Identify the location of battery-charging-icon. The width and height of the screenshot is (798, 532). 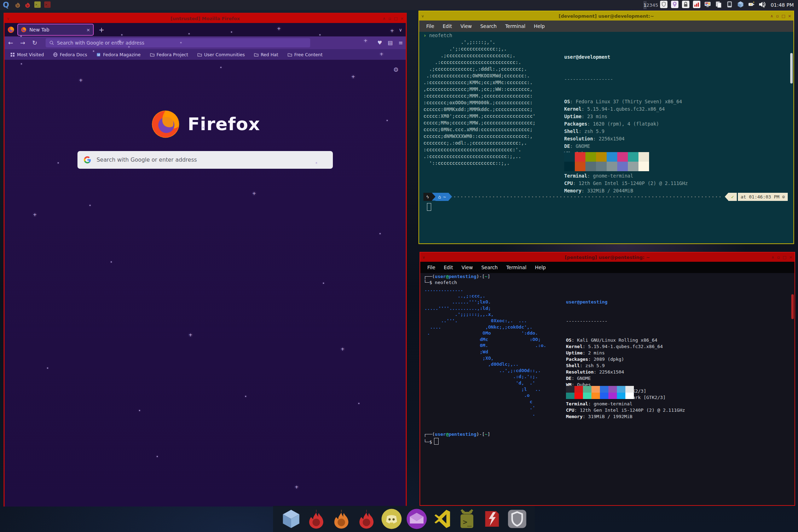
(751, 4).